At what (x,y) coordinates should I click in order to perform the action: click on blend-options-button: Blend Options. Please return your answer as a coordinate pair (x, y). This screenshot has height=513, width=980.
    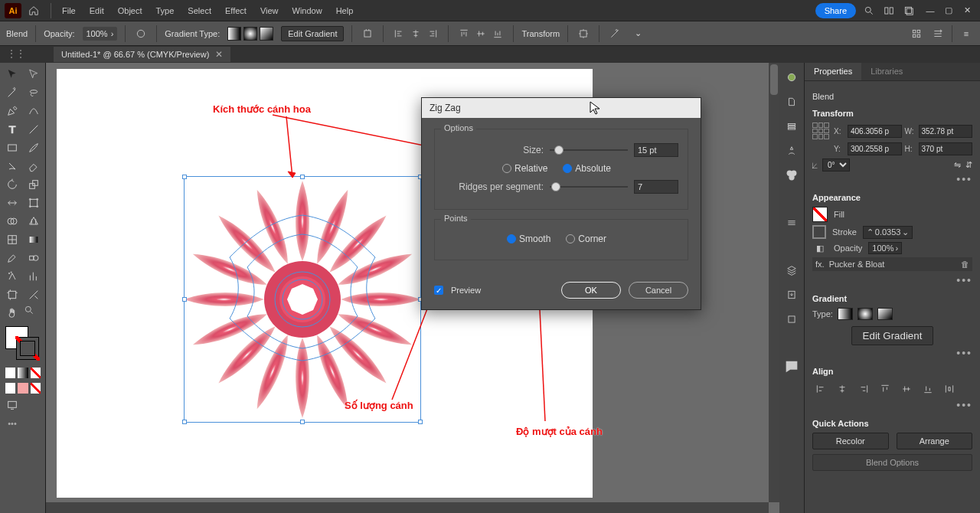
    Looking at the image, I should click on (893, 462).